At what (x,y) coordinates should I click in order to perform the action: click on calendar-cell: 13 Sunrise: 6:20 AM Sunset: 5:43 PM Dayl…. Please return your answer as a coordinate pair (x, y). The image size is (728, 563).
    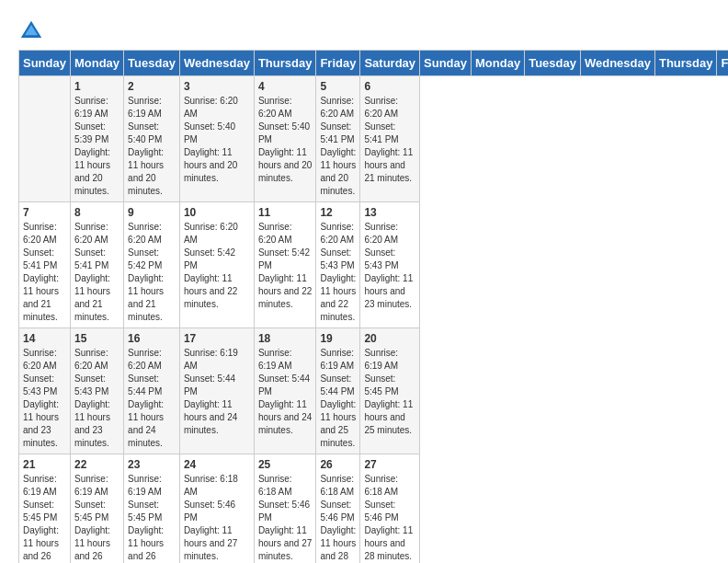
    Looking at the image, I should click on (390, 265).